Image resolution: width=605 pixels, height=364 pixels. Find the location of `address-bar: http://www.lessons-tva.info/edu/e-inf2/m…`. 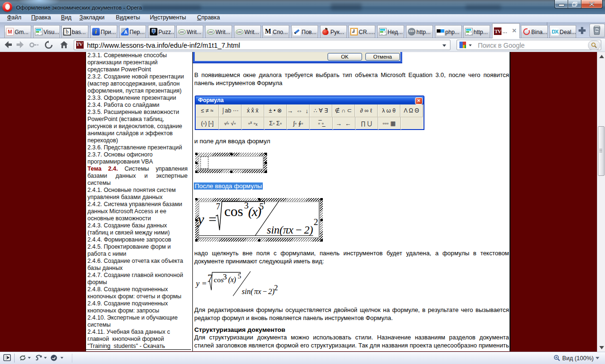

address-bar: http://www.lessons-tva.info/edu/e-inf2/m… is located at coordinates (262, 45).